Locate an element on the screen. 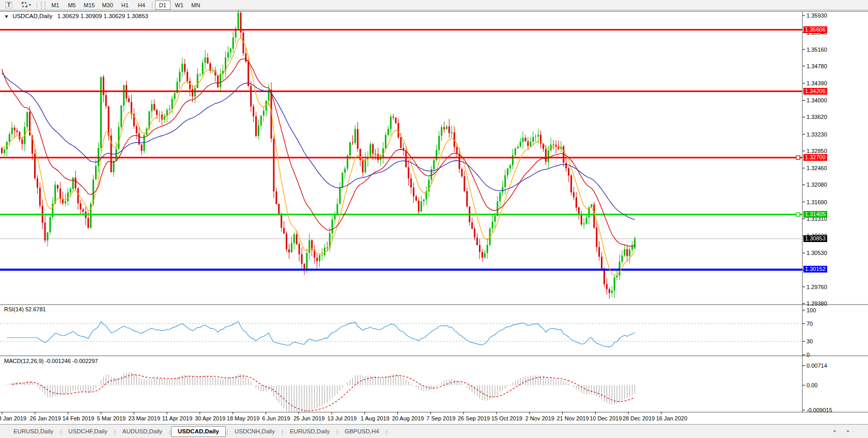  date-tick-label: 13 Jul 2019 is located at coordinates (342, 418).